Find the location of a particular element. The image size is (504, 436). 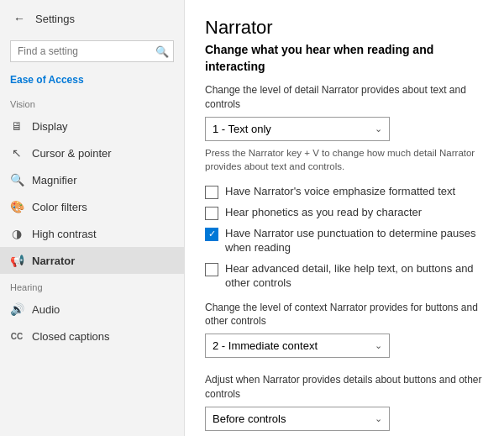

settings-title: Settings is located at coordinates (55, 18).